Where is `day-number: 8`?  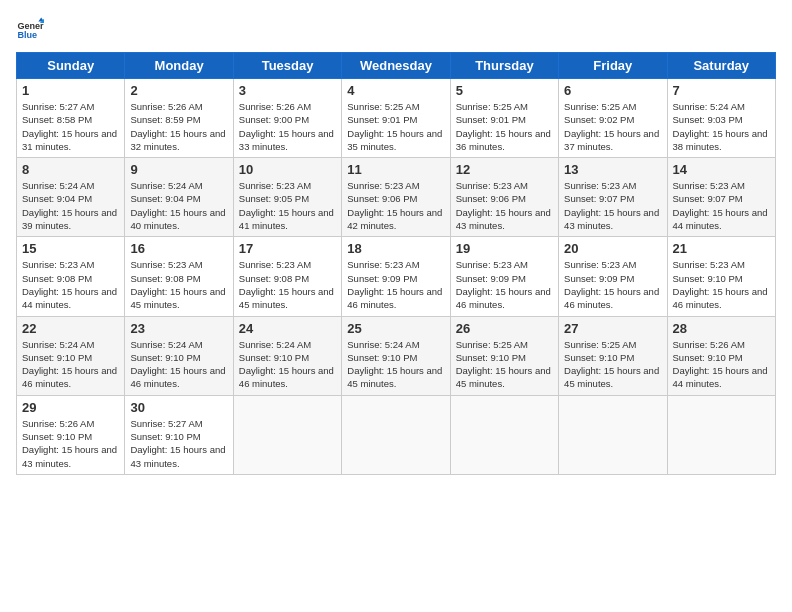 day-number: 8 is located at coordinates (70, 170).